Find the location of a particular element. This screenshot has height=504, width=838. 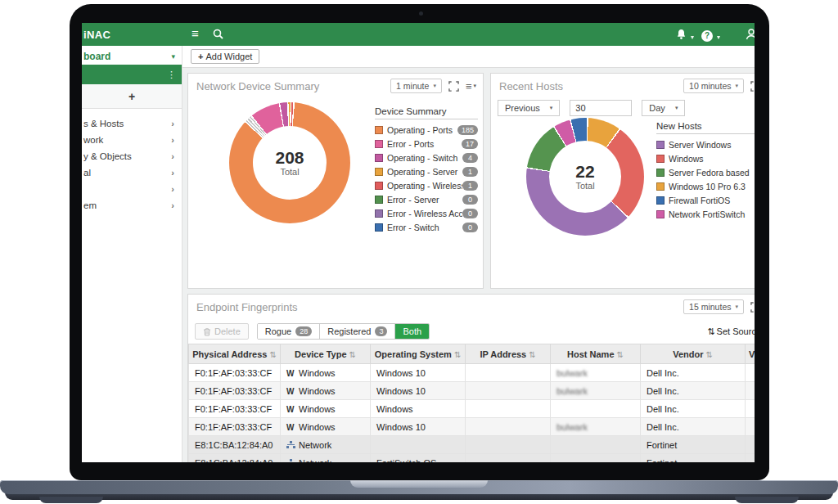

refresh-interval-dropdown: 15 minutes ▾ is located at coordinates (714, 307).